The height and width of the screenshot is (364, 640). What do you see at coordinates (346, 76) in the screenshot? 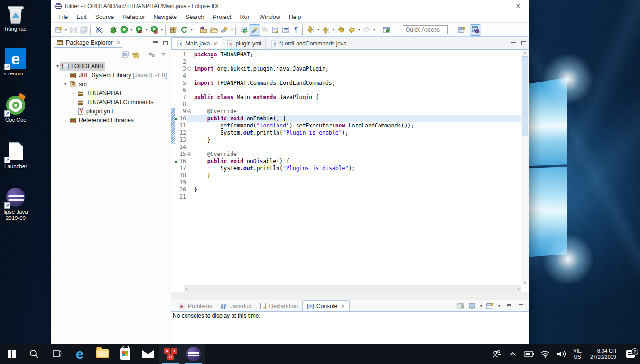
I see `code-line-4: 4` at bounding box center [346, 76].